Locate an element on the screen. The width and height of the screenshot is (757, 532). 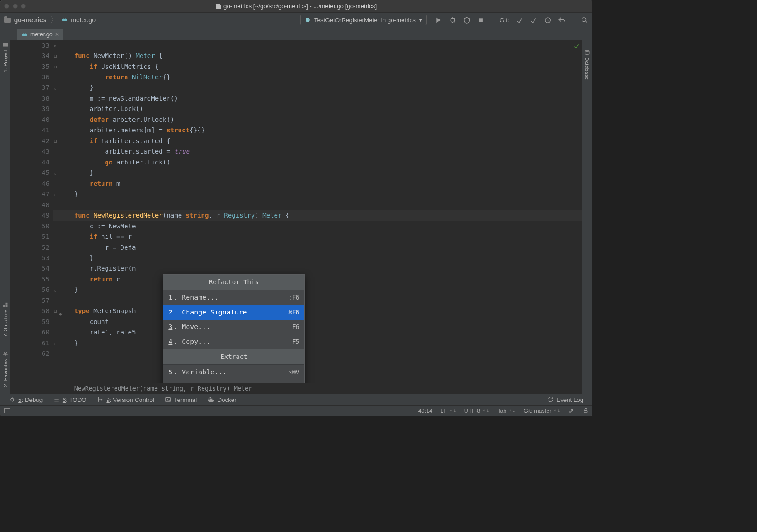
line-ending: LF⇡⇣ is located at coordinates (448, 411).